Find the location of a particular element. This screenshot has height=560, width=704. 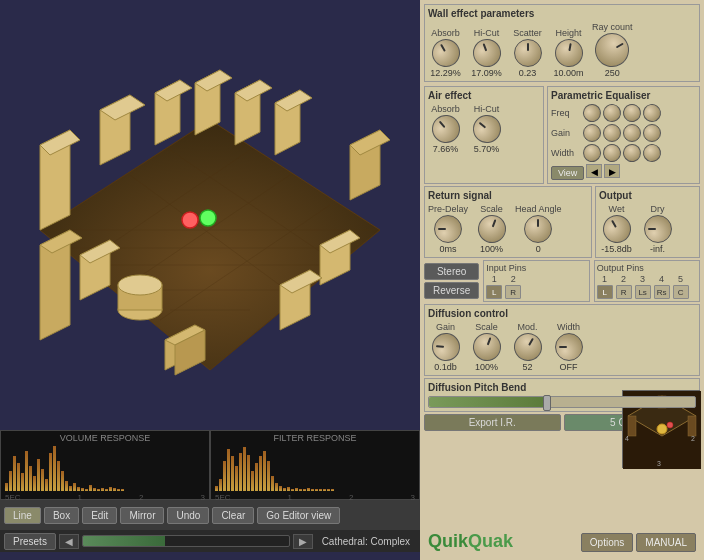

clear-button: Clear is located at coordinates (233, 516).